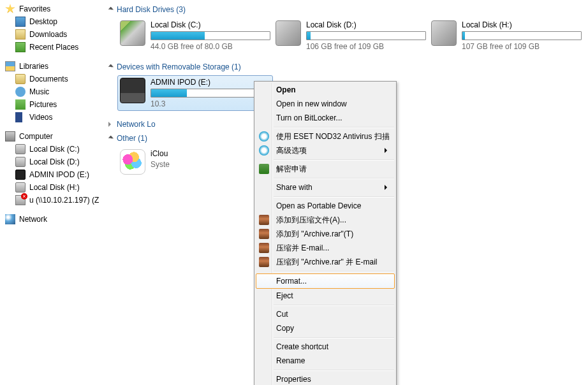  I want to click on sidebar-item-label: Recent Places, so click(54, 47).